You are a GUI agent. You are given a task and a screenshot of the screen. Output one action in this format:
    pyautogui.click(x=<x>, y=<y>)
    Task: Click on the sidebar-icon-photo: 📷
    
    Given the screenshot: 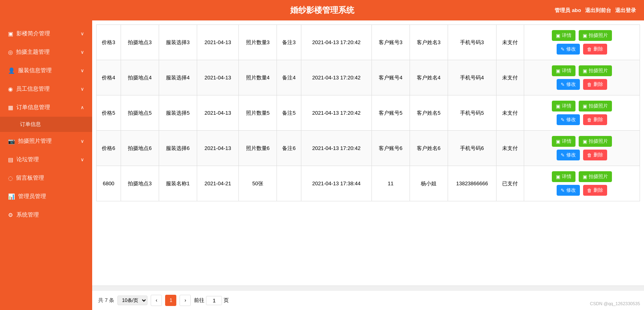 What is the action you would take?
    pyautogui.click(x=11, y=141)
    